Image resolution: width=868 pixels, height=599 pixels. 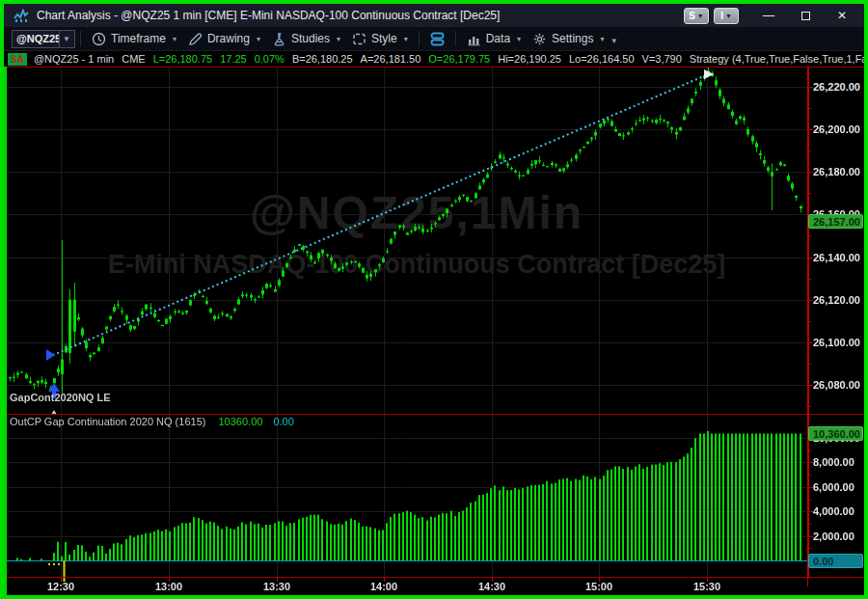 What do you see at coordinates (837, 172) in the screenshot?
I see `price-axis-label: 26,180.00` at bounding box center [837, 172].